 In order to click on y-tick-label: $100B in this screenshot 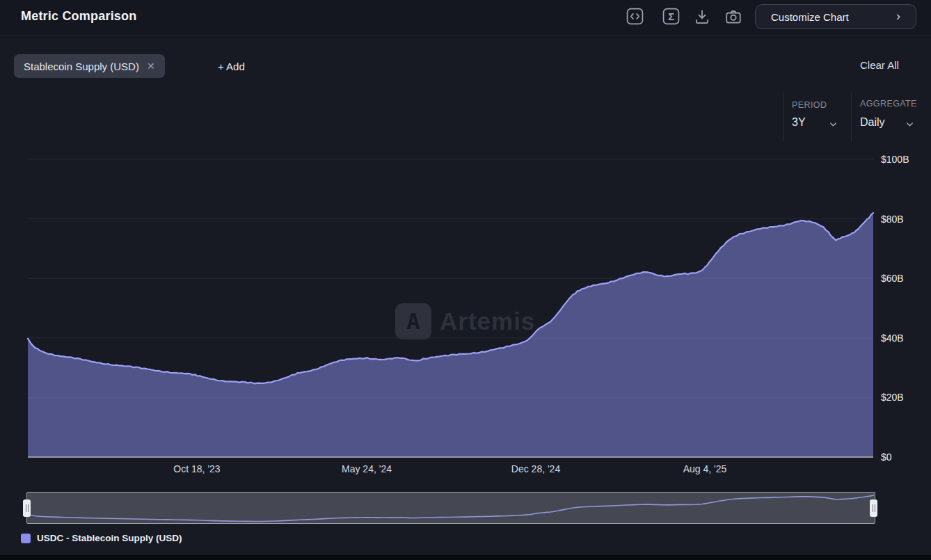, I will do `click(895, 159)`.